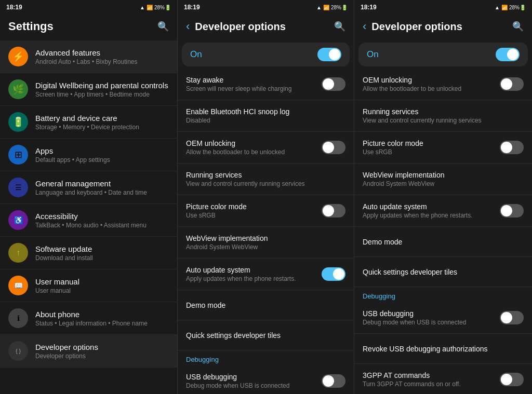  What do you see at coordinates (102, 315) in the screenshot?
I see `about-title: About phone` at bounding box center [102, 315].